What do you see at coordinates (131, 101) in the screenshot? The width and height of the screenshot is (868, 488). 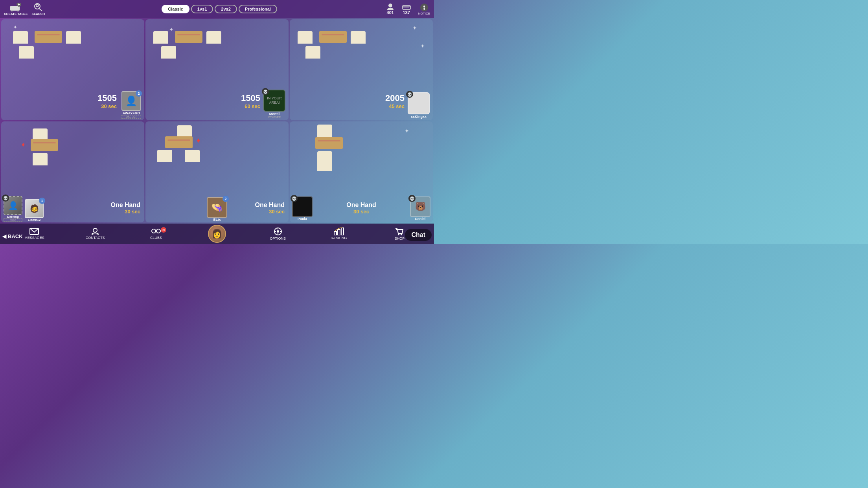 I see `player1-avatar: 👤 2` at bounding box center [131, 101].